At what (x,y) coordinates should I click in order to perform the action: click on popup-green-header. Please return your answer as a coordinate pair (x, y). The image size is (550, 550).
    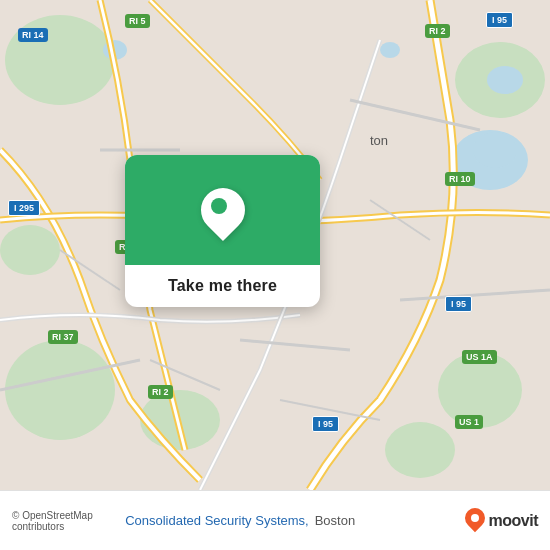
    Looking at the image, I should click on (222, 210).